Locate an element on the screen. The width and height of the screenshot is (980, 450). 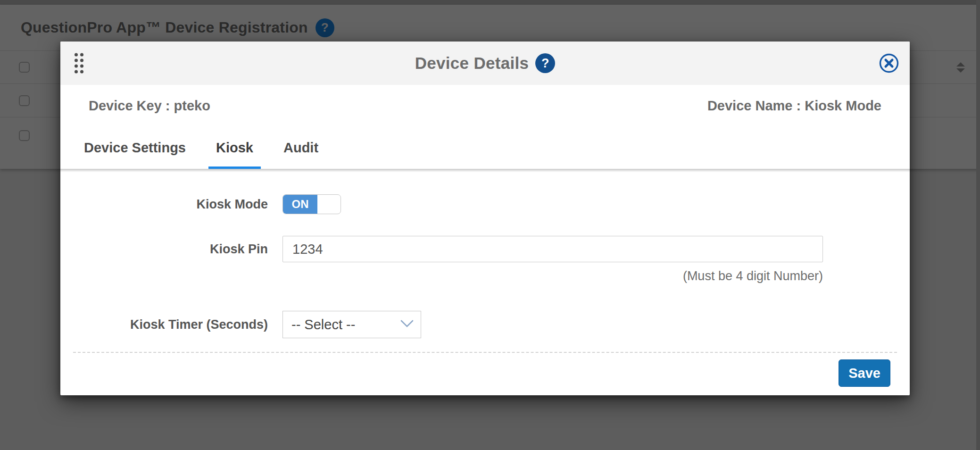
close-icon is located at coordinates (889, 63).